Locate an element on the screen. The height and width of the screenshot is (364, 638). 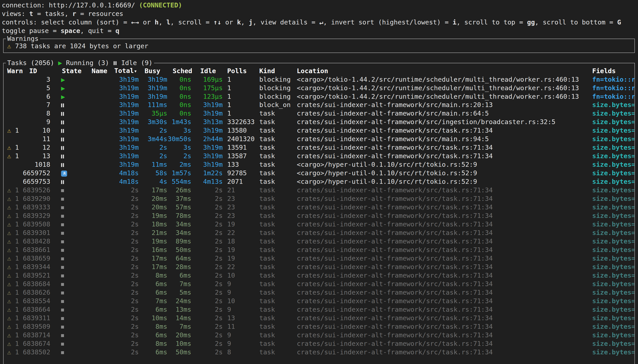
task-id: 6838502 is located at coordinates (36, 352).